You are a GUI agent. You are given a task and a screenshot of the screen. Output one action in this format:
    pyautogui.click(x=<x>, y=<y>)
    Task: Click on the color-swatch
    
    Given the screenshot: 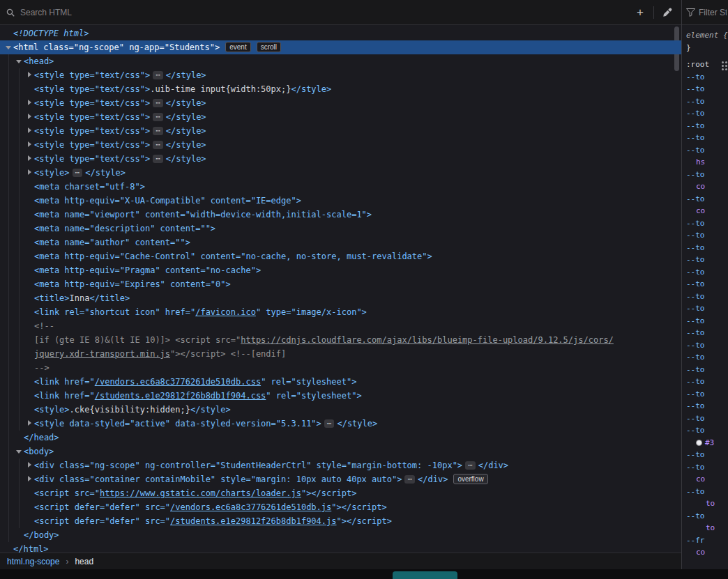 What is the action you would take?
    pyautogui.click(x=699, y=443)
    